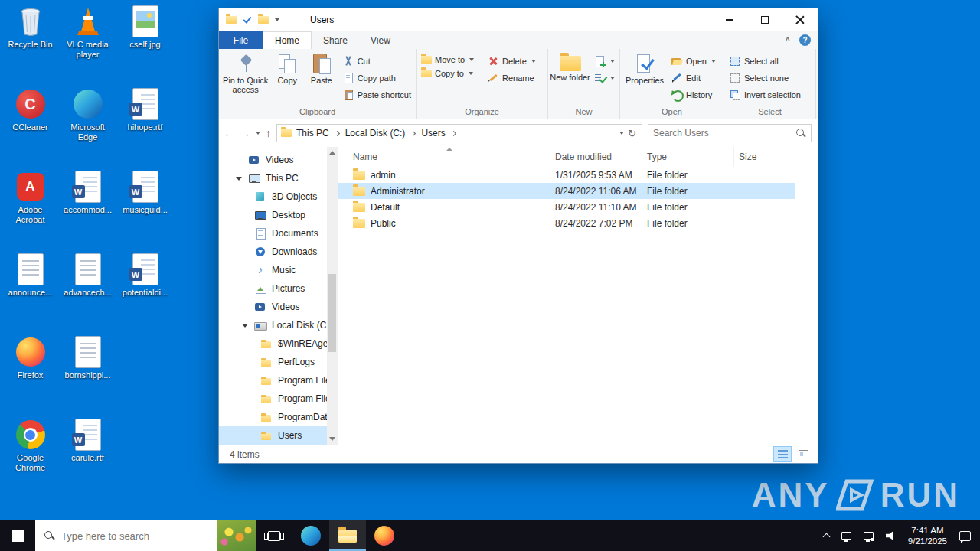  I want to click on delete-button: Delete, so click(514, 61).